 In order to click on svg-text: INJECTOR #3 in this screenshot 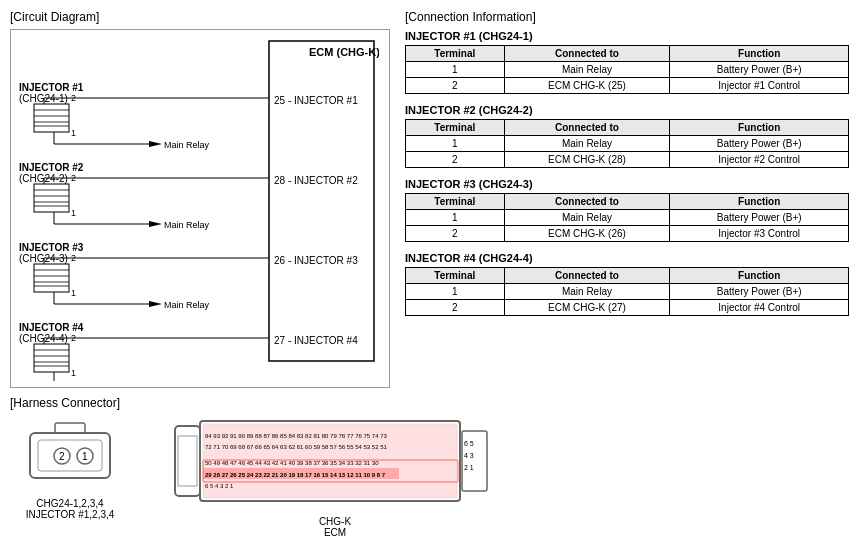, I will do `click(52, 248)`.